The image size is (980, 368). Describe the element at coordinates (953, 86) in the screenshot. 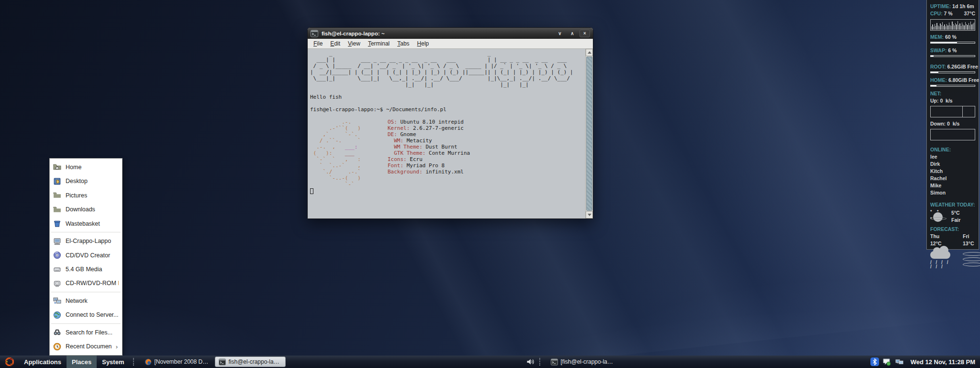

I see `home-bar` at that location.